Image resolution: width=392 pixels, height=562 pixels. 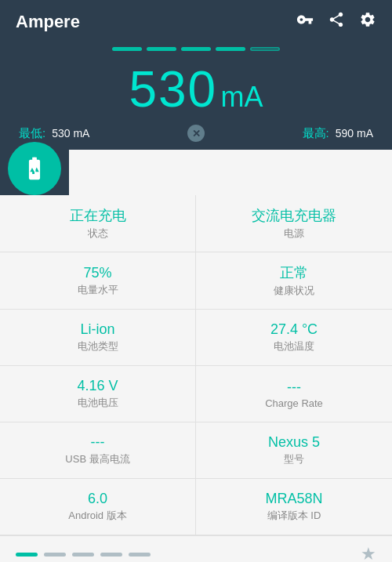 I want to click on info-value-7: ---, so click(x=294, y=387).